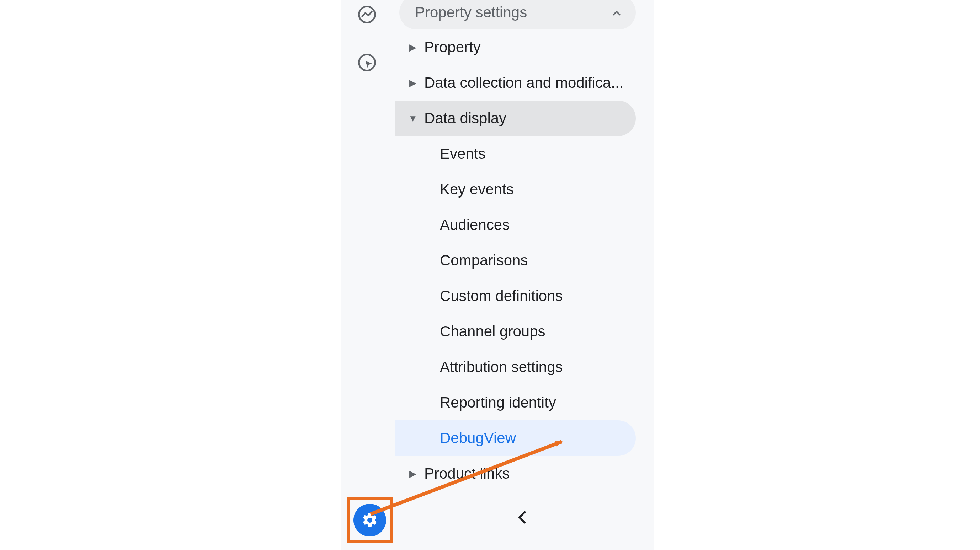 This screenshot has height=550, width=980. What do you see at coordinates (453, 47) in the screenshot?
I see `nav-label: Property` at bounding box center [453, 47].